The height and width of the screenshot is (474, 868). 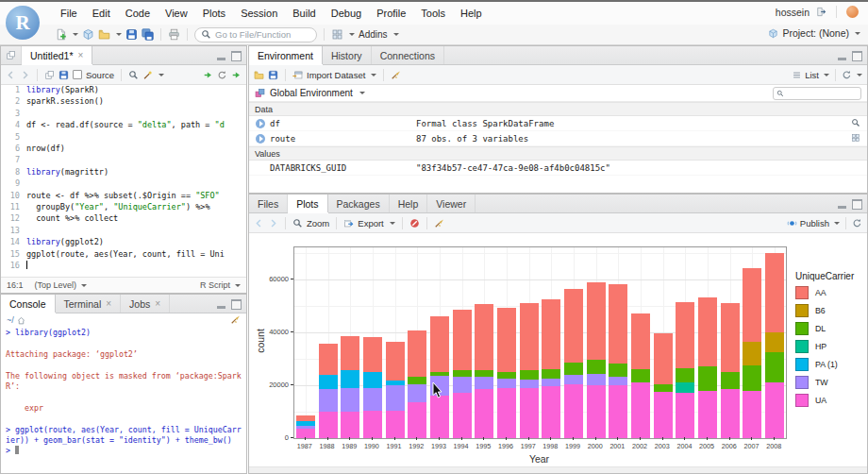 I want to click on tab-viewer: Viewer, so click(x=451, y=204).